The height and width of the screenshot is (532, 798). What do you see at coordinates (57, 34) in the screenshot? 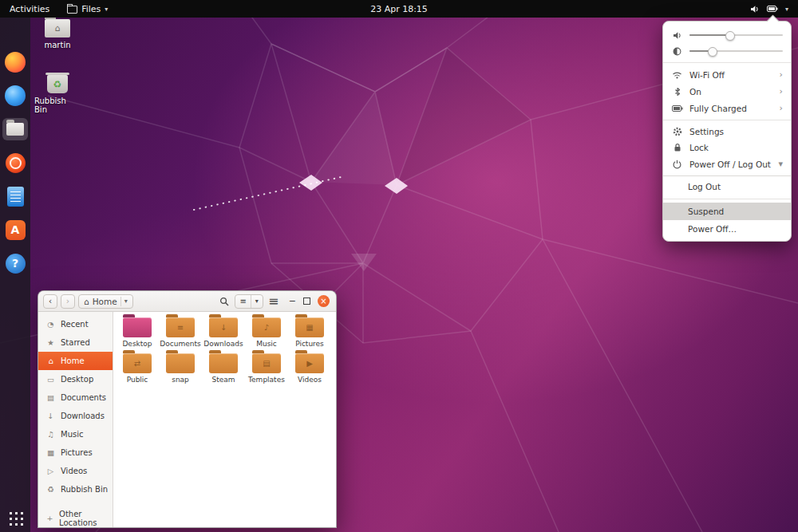
I see `desktop-icon-home: ⌂ martin` at bounding box center [57, 34].